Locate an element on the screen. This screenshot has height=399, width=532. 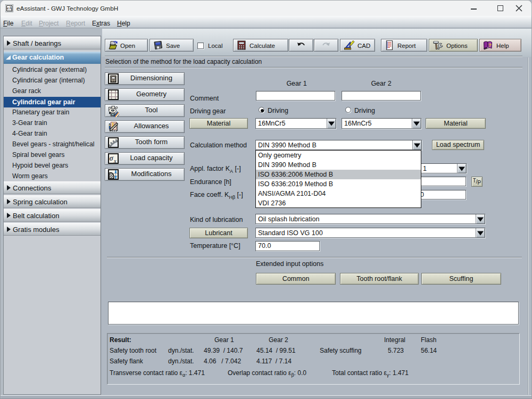
svg-text: x is located at coordinates (115, 161).